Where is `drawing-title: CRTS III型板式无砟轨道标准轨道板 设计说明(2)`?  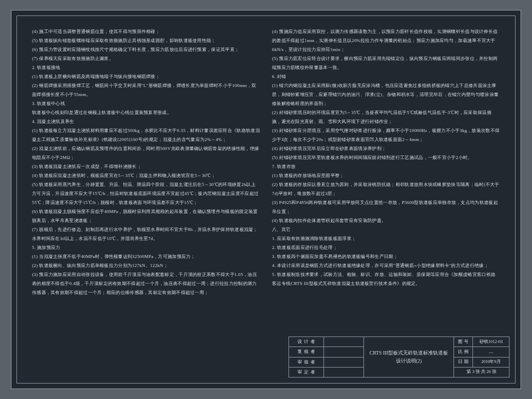 drawing-title: CRTS III型板式无砟轨道标准轨道板 设计说明(2) is located at coordinates (409, 357).